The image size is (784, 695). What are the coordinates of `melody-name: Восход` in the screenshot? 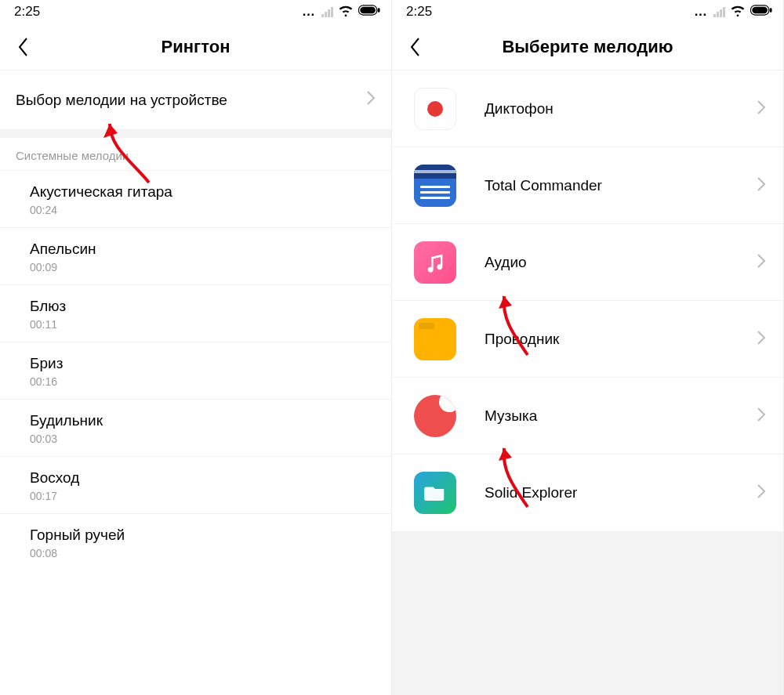 It's located at (202, 478).